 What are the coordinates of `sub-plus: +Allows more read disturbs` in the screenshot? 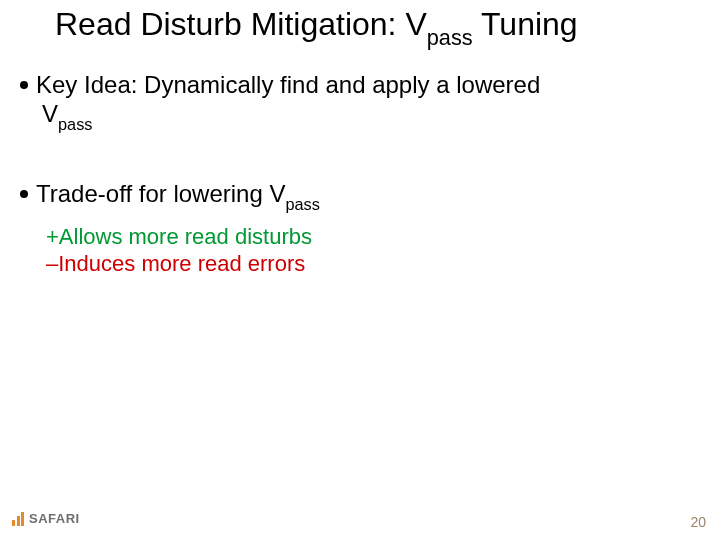 It's located at (368, 237).